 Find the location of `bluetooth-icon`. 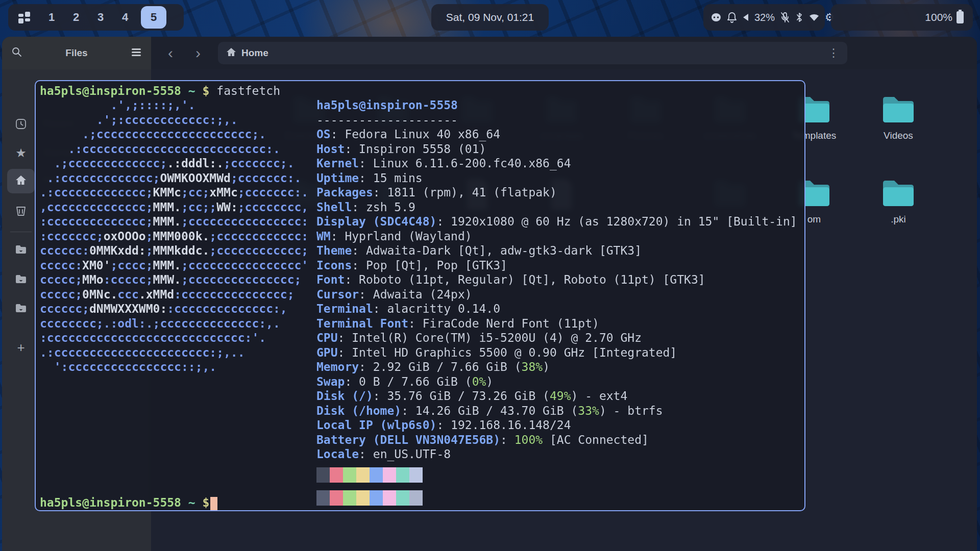

bluetooth-icon is located at coordinates (799, 17).